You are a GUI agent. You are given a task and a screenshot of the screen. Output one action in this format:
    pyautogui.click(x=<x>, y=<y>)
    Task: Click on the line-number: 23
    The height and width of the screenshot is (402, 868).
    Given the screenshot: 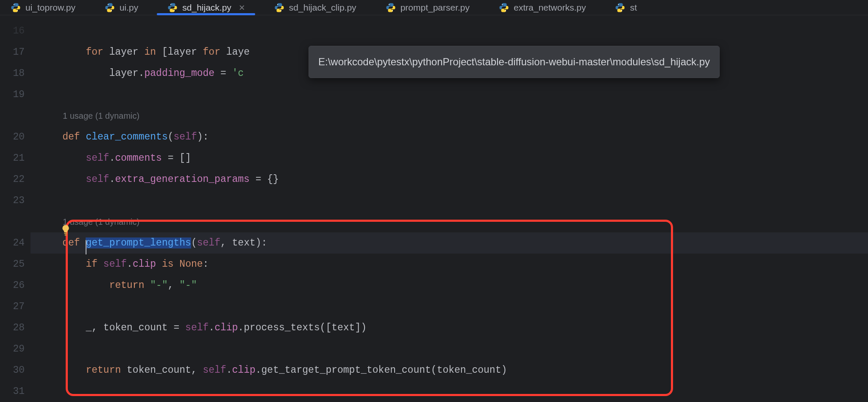 What is the action you would take?
    pyautogui.click(x=15, y=201)
    